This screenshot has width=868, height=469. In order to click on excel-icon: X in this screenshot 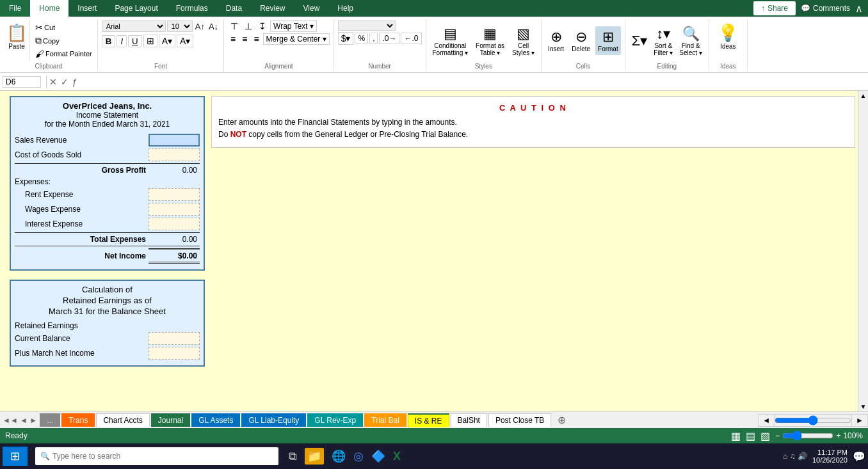, I will do `click(397, 457)`.